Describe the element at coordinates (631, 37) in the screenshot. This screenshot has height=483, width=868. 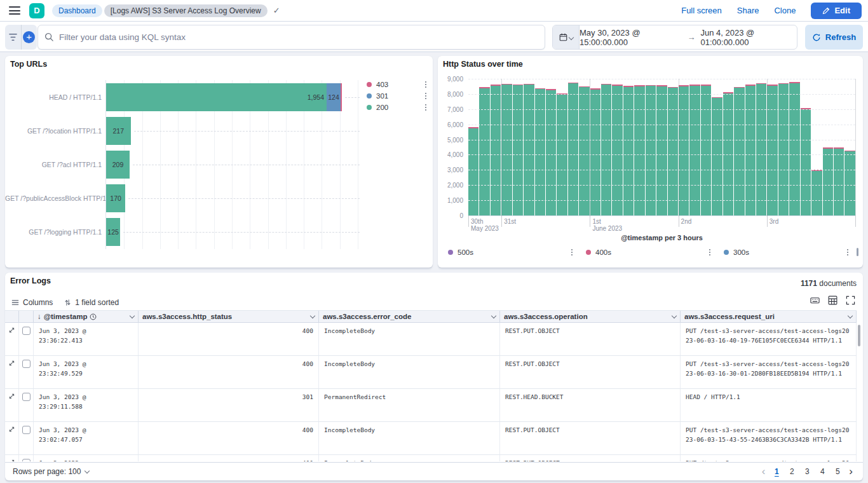
I see `date-from: May 30, 2023 @ 15:00:00.000` at that location.